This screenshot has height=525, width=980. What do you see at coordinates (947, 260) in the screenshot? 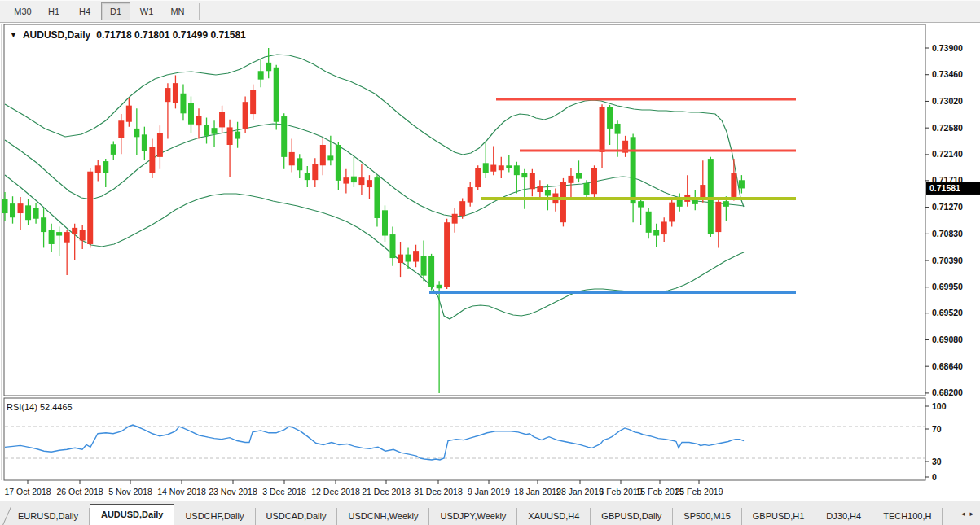
I see `price-axis-label: 0.70390` at bounding box center [947, 260].